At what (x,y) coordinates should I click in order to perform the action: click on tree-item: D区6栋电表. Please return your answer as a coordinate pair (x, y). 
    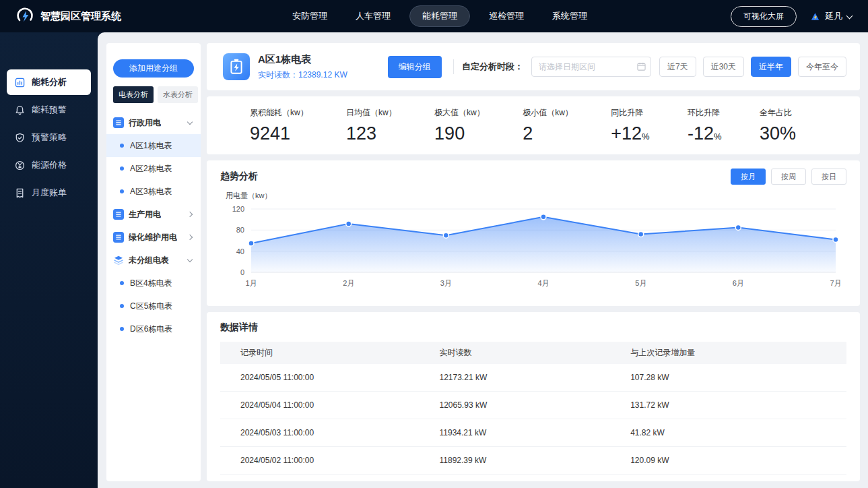
    Looking at the image, I should click on (154, 329).